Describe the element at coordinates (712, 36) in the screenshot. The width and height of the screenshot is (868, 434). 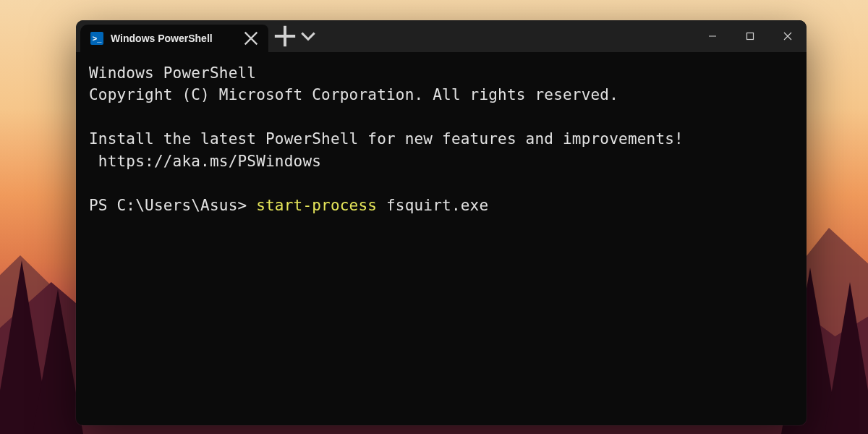
I see `minimize-button` at that location.